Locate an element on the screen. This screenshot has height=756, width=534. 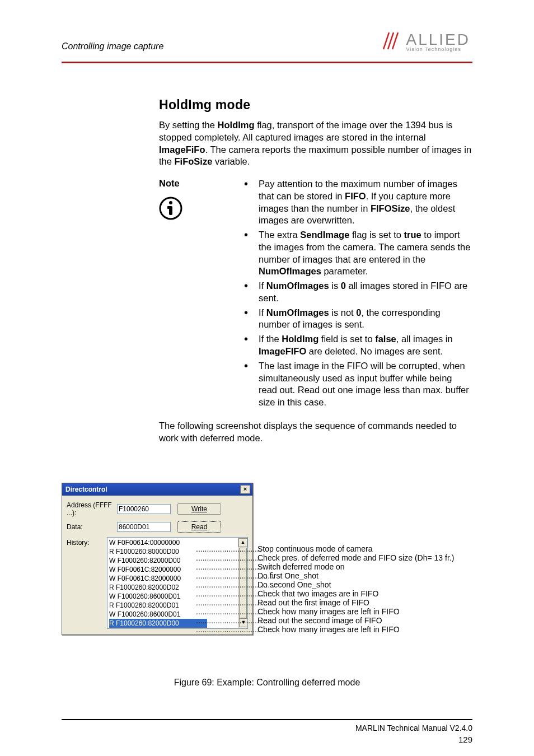
running-head: Controlling image capture is located at coordinates (113, 46).